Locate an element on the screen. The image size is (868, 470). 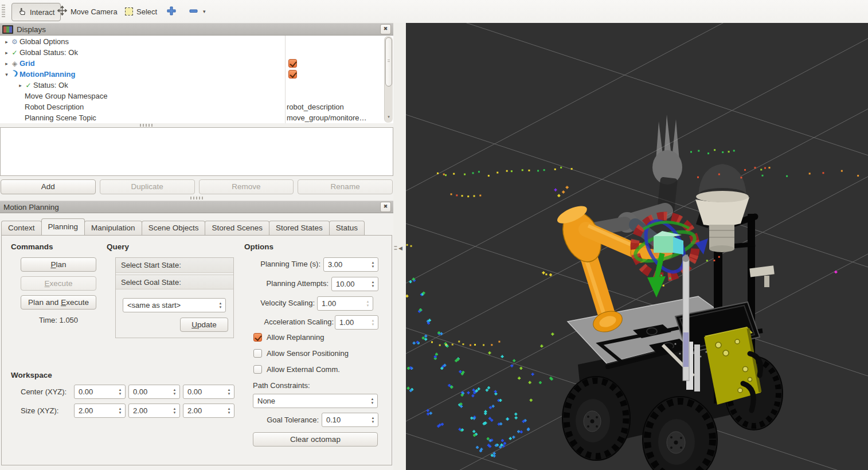
workspace-center-x-spinbox: 0.00 ▲▼ is located at coordinates (100, 392).